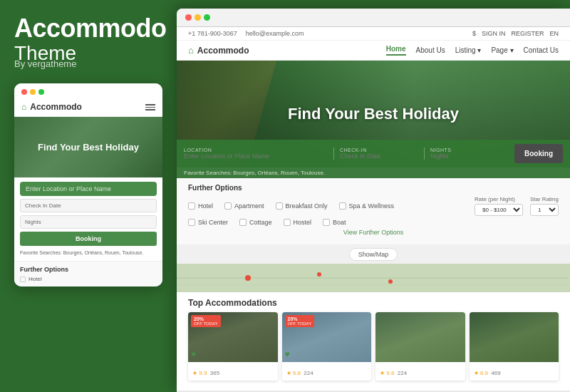  I want to click on mobile-mockup: ⌂ Accommodo Find Your Best Holiday Enter…, so click(88, 185).